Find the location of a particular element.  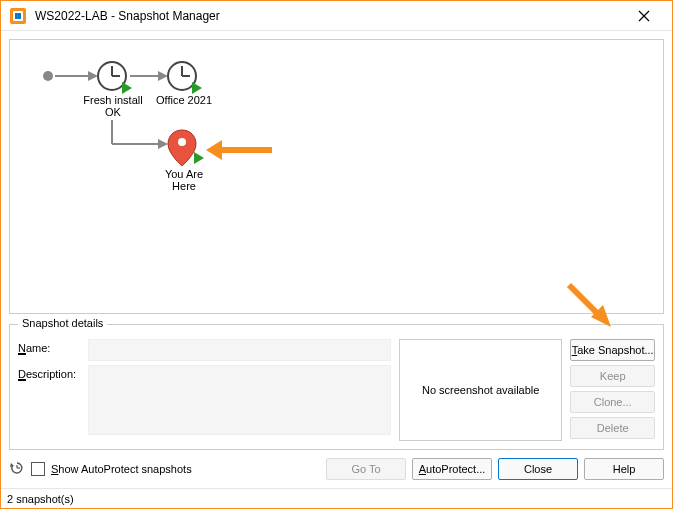

description-label: Description: is located at coordinates (50, 373).